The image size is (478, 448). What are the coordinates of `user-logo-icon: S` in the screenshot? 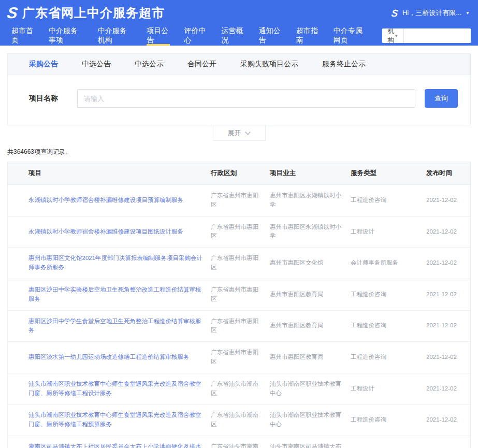 It's located at (395, 13).